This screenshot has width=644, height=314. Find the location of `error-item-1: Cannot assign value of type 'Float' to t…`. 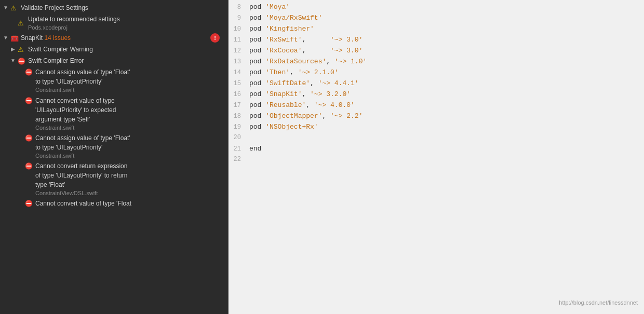

error-item-1: Cannot assign value of type 'Float' to t… is located at coordinates (114, 80).